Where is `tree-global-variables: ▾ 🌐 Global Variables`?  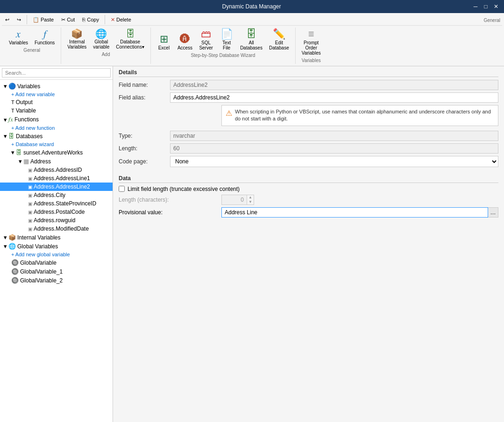 tree-global-variables: ▾ 🌐 Global Variables is located at coordinates (56, 246).